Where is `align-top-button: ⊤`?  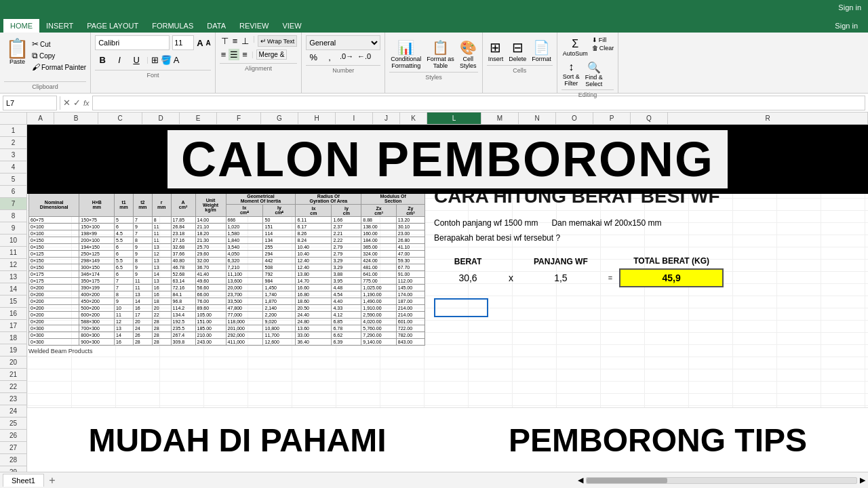 align-top-button: ⊤ is located at coordinates (225, 41).